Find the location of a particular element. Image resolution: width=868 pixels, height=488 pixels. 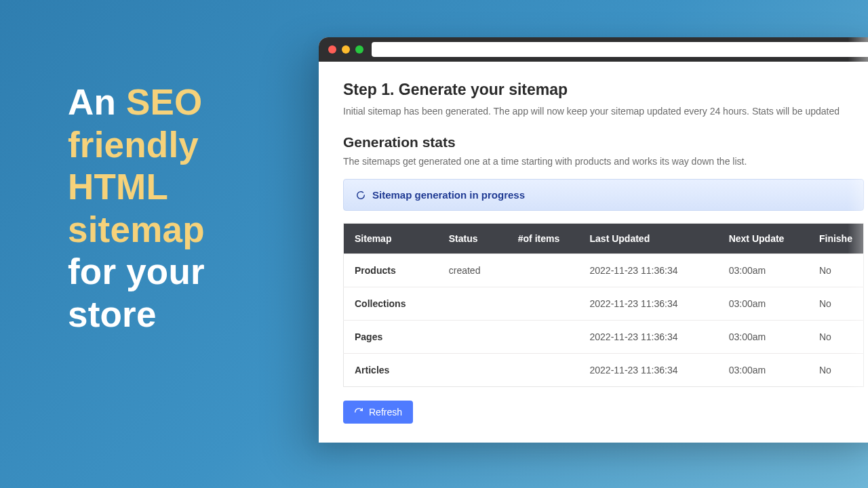

step-title: Step 1. Generate your sitemap is located at coordinates (604, 89).